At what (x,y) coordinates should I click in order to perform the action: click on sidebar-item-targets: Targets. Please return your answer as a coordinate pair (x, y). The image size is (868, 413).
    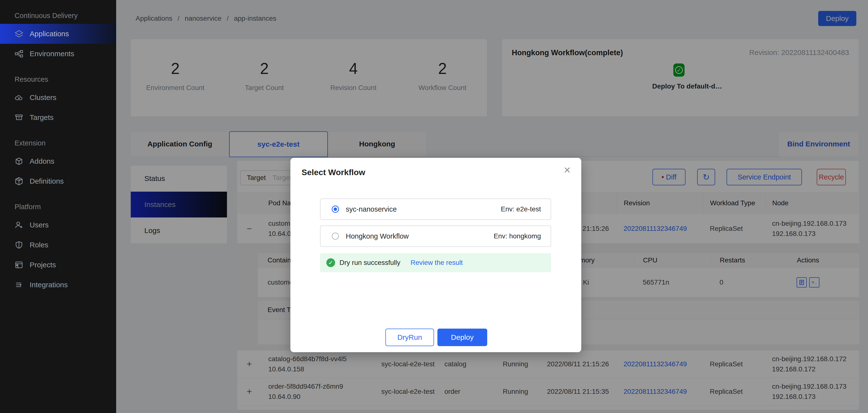
    Looking at the image, I should click on (58, 117).